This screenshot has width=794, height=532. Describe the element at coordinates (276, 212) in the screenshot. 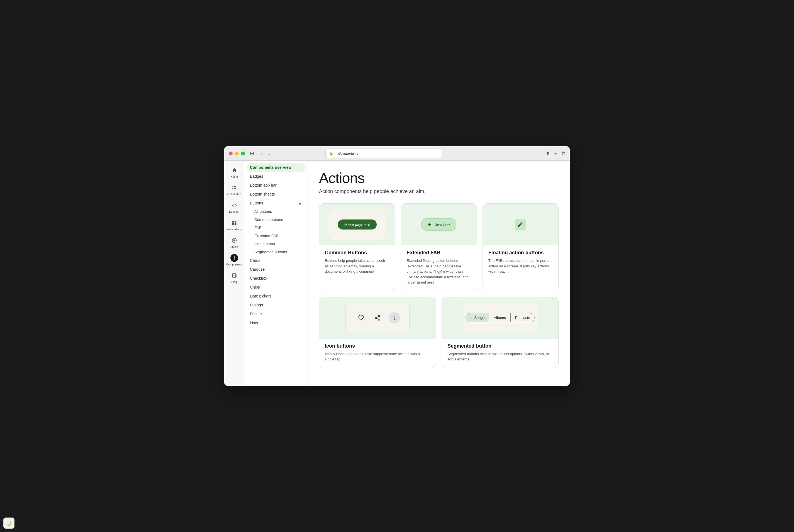

I see `sidebar-item-all-buttons: All buttons` at that location.